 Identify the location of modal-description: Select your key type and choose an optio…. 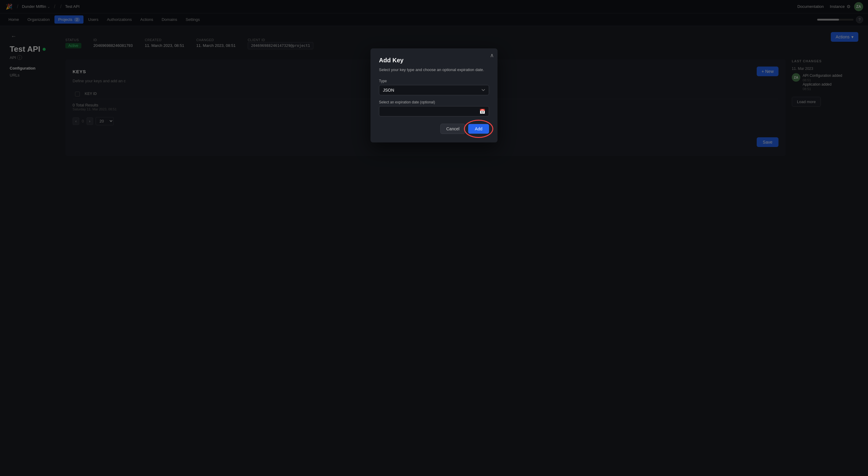
(434, 70).